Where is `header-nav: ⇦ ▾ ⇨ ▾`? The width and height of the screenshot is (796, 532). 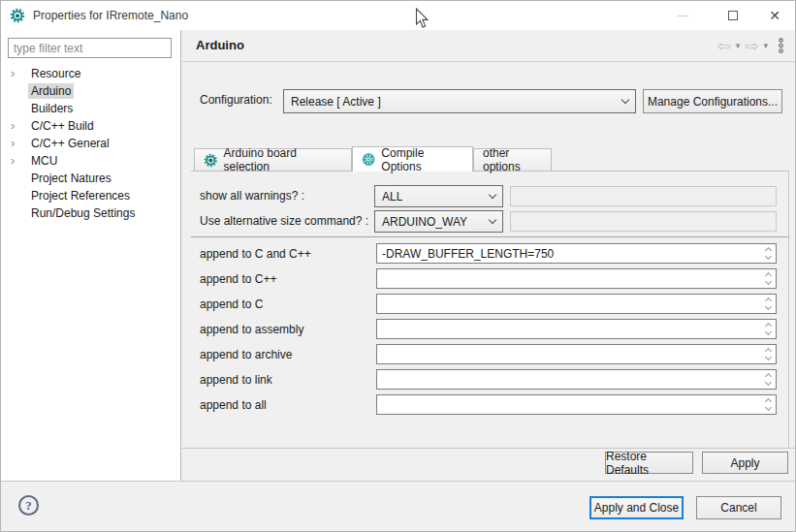 header-nav: ⇦ ▾ ⇨ ▾ is located at coordinates (751, 46).